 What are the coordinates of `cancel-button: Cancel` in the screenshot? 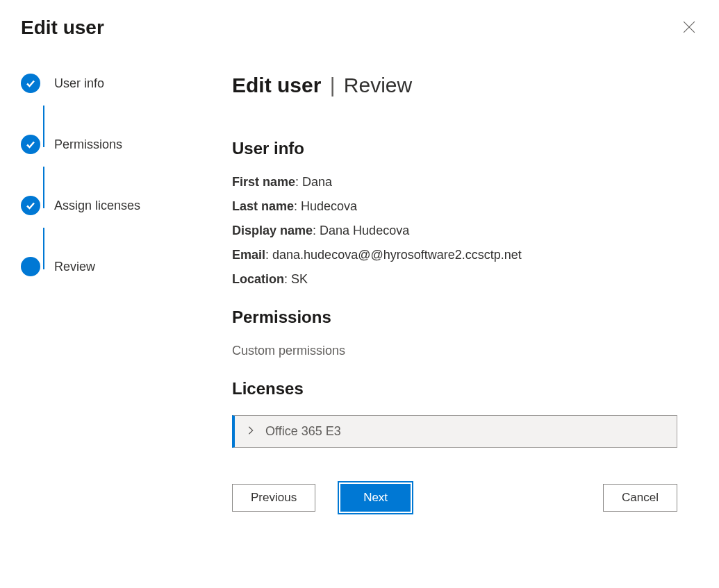 It's located at (641, 498).